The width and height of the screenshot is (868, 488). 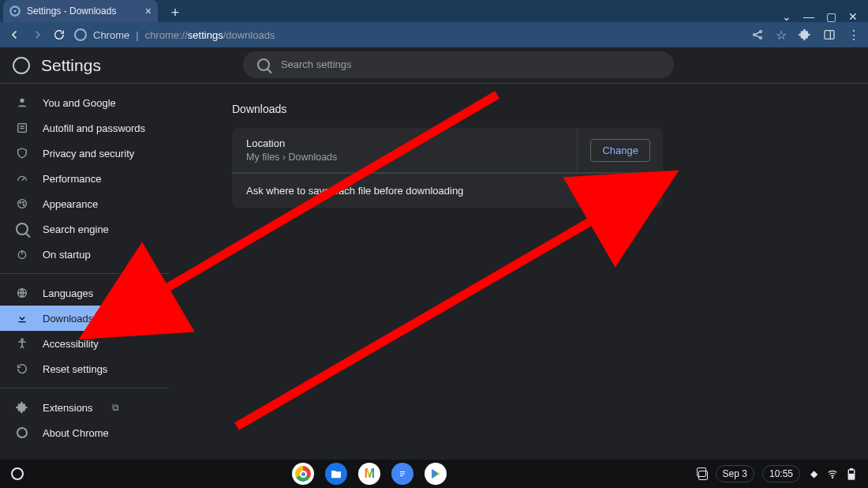 What do you see at coordinates (787, 17) in the screenshot?
I see `chevron-down-icon: ⌄` at bounding box center [787, 17].